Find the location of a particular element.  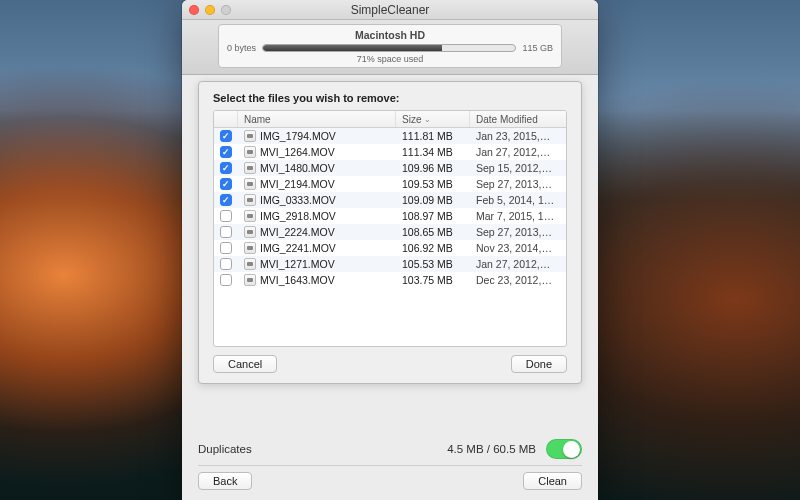

sort-indicator-icon: ⌄ is located at coordinates (428, 120).